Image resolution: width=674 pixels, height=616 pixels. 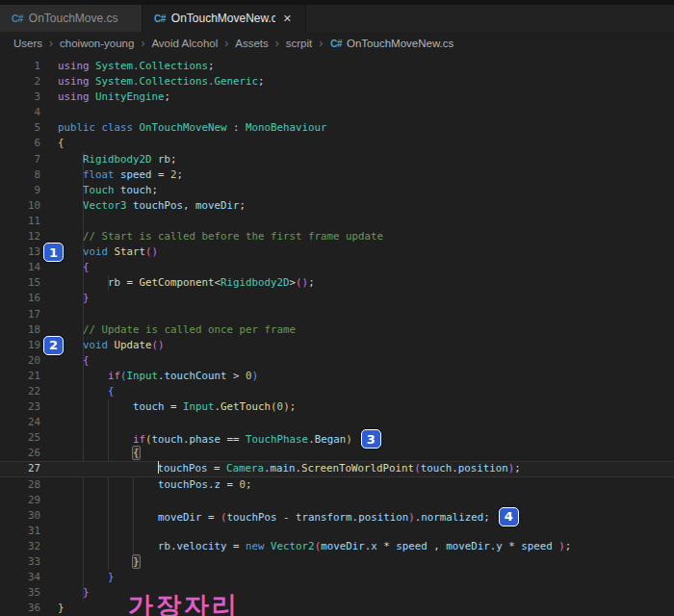 What do you see at coordinates (25, 128) in the screenshot?
I see `line-number: 5` at bounding box center [25, 128].